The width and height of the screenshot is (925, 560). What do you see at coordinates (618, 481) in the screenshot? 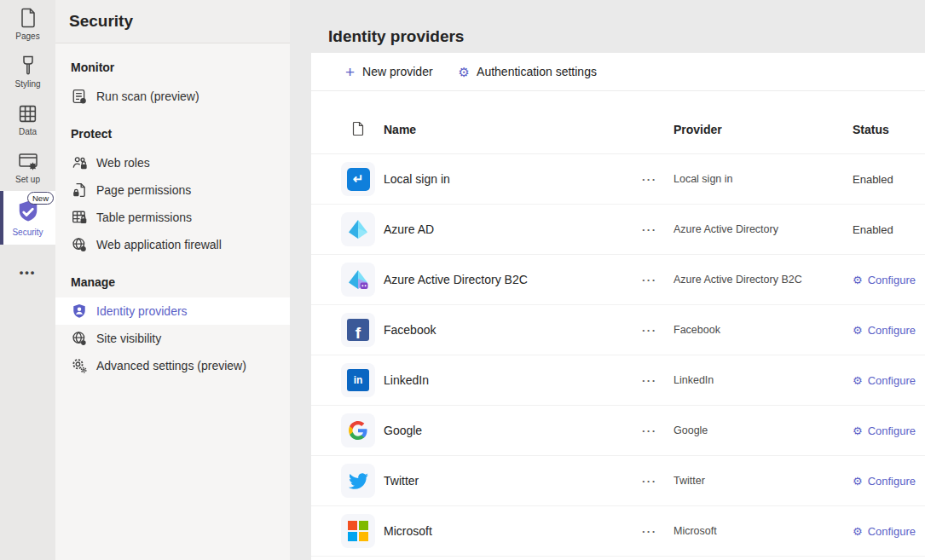
I see `table-row-twitter: Twitter ··· Twitter ⚙ Configure` at bounding box center [618, 481].